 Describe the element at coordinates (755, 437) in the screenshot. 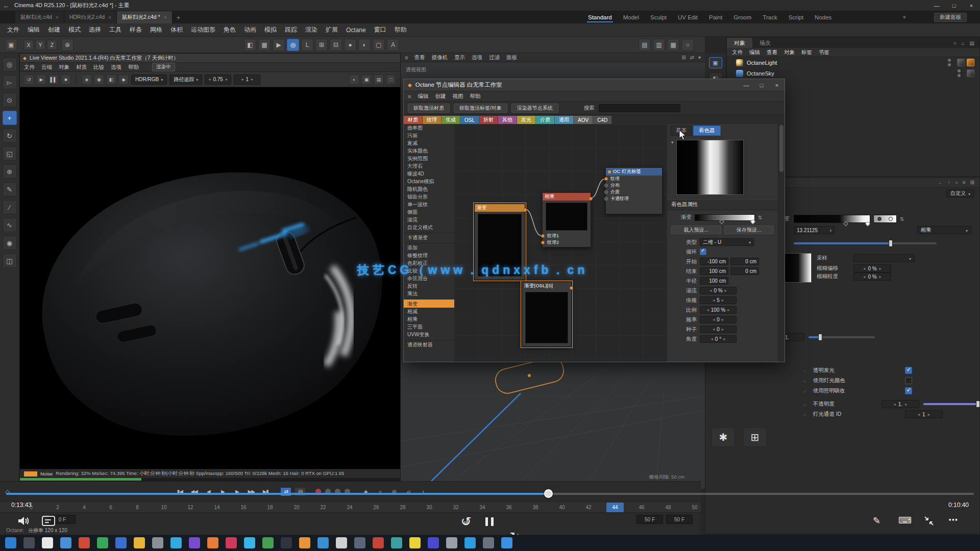

I see `node-setup-icon: ⊞` at that location.